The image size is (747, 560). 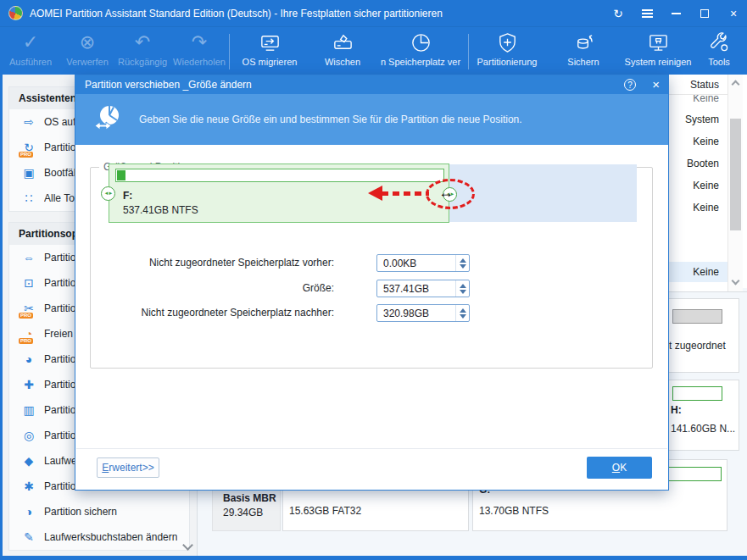 I want to click on partition-drive-letter: F:, so click(x=127, y=196).